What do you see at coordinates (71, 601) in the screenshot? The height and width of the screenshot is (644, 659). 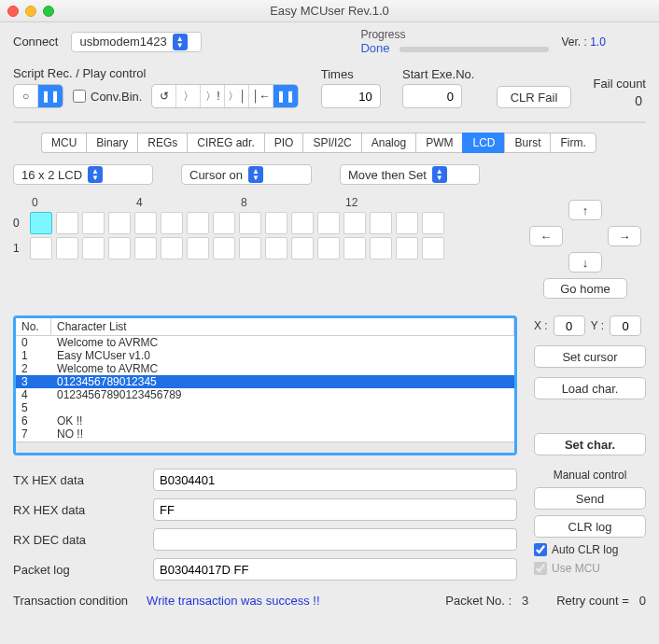 I see `transaction-label: Transaction condition` at bounding box center [71, 601].